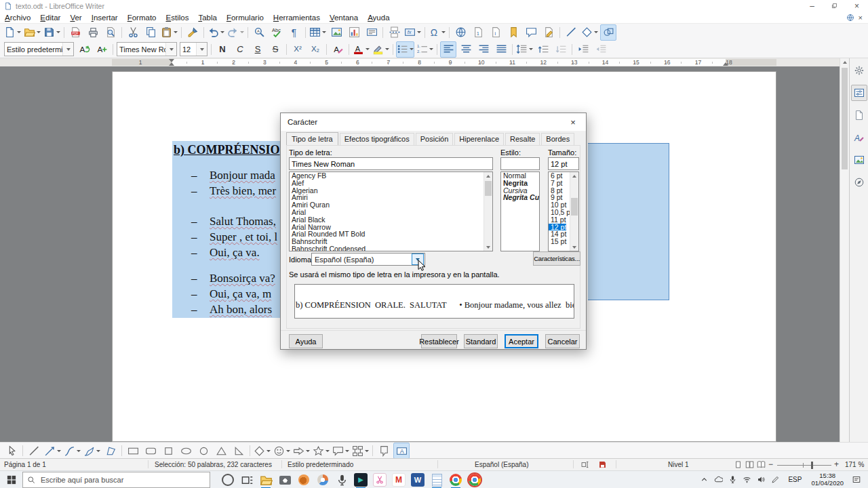 The height and width of the screenshot is (488, 868). Describe the element at coordinates (704, 480) in the screenshot. I see `tray-chevron-icon` at that location.